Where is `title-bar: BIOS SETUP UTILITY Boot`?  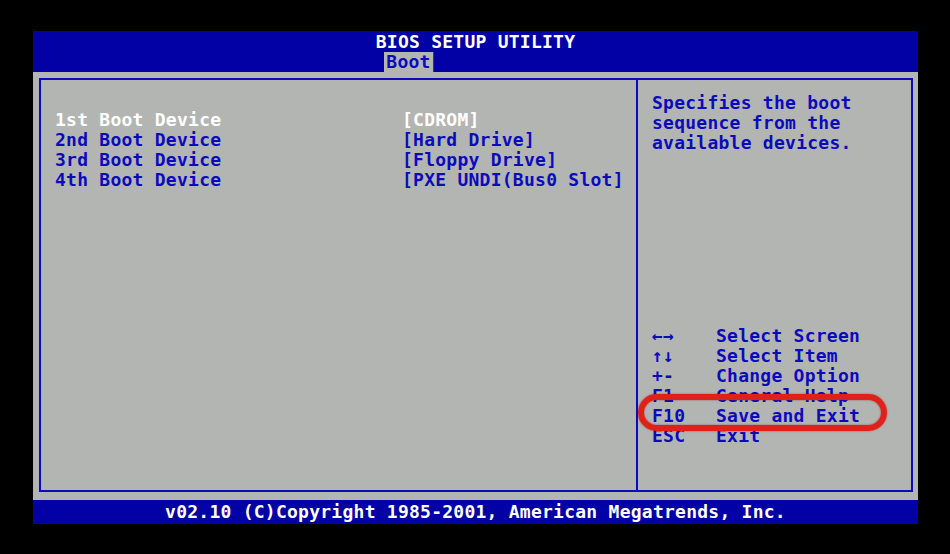 title-bar: BIOS SETUP UTILITY Boot is located at coordinates (476, 52).